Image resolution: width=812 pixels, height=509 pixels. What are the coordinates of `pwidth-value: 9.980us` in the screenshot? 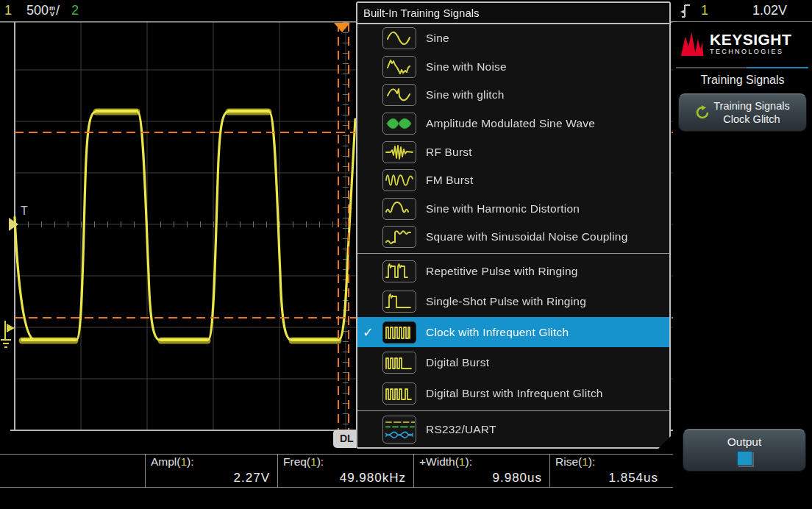 It's located at (518, 478).